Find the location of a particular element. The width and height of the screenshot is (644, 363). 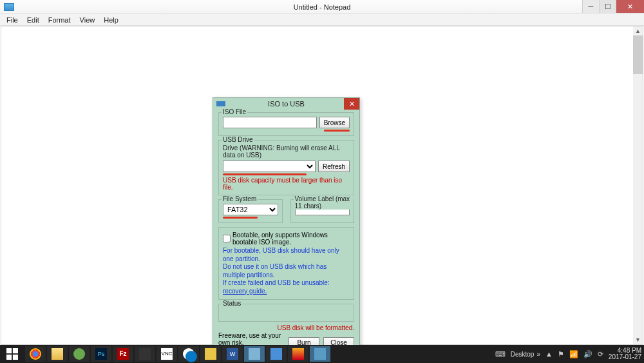

word-icon: W is located at coordinates (232, 354).